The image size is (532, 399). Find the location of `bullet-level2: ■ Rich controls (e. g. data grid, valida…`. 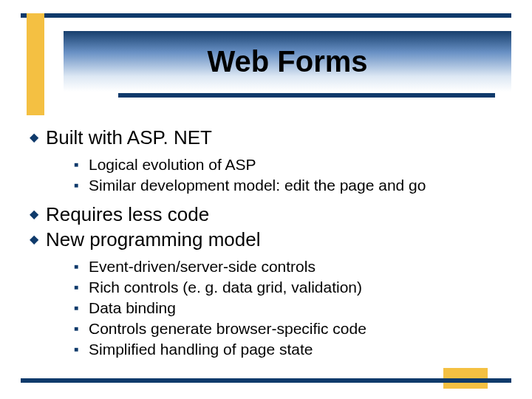

bullet-level2: ■ Rich controls (e. g. data grid, valida… is located at coordinates (290, 287).